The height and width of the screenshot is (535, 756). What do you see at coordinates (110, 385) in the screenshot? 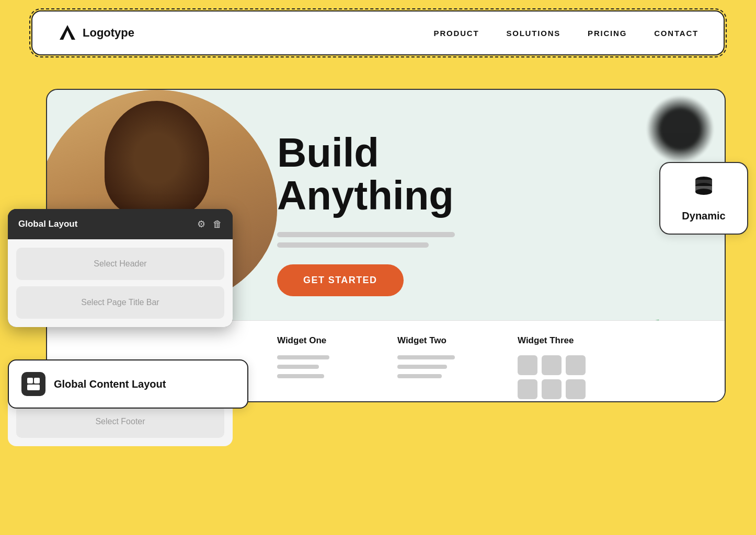
I see `content-layout-label: Global Content Layout` at bounding box center [110, 385].